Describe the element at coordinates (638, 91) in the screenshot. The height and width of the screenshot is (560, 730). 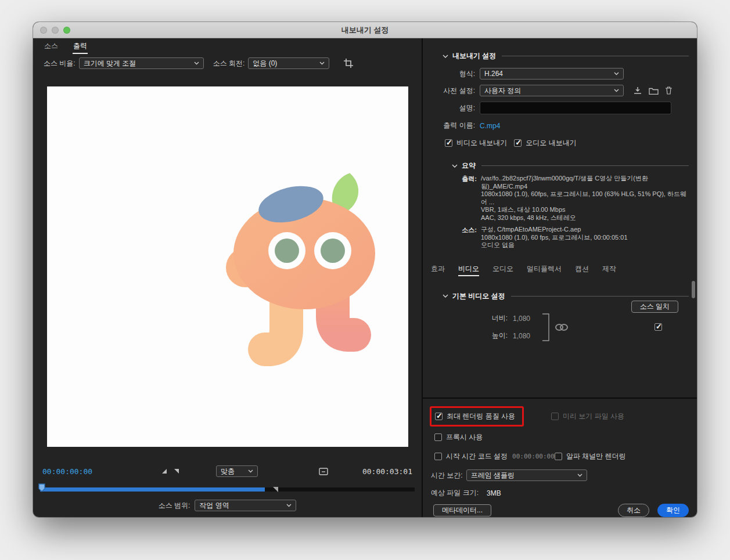
I see `save-preset-icon` at that location.